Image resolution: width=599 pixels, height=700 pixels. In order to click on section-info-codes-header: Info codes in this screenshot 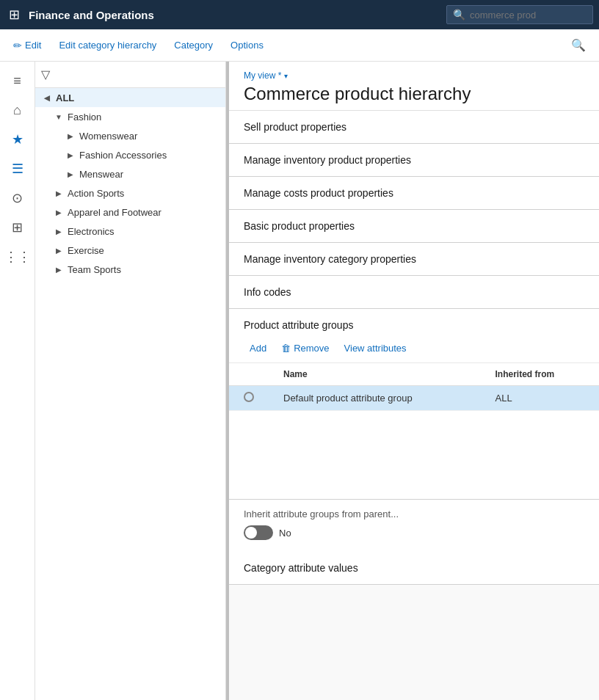, I will do `click(414, 292)`.